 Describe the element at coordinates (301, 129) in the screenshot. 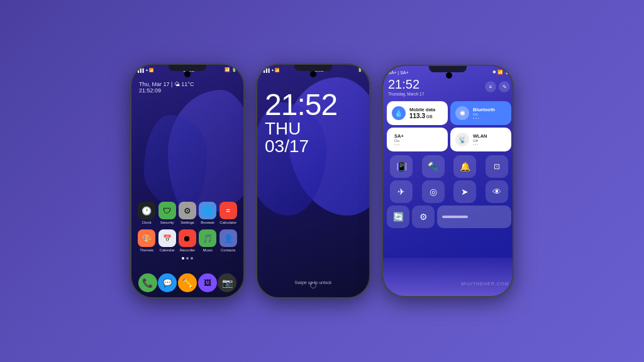

I see `lock-day-display: THU` at that location.